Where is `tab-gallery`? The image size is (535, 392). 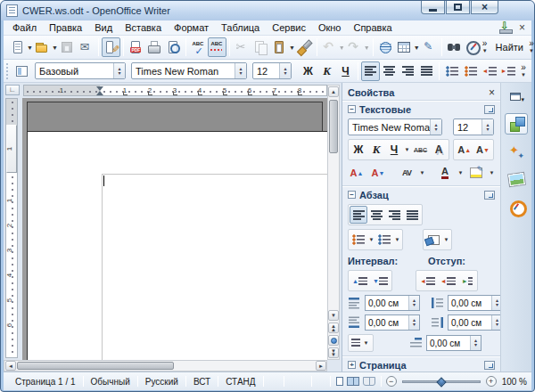 tab-gallery is located at coordinates (516, 179).